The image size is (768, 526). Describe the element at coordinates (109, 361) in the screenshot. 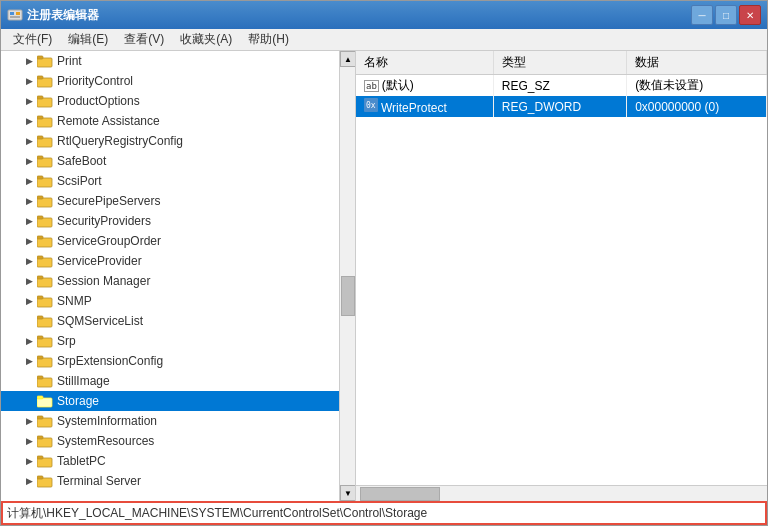

I see `tree-item-label: SrpExtensionConfig` at that location.